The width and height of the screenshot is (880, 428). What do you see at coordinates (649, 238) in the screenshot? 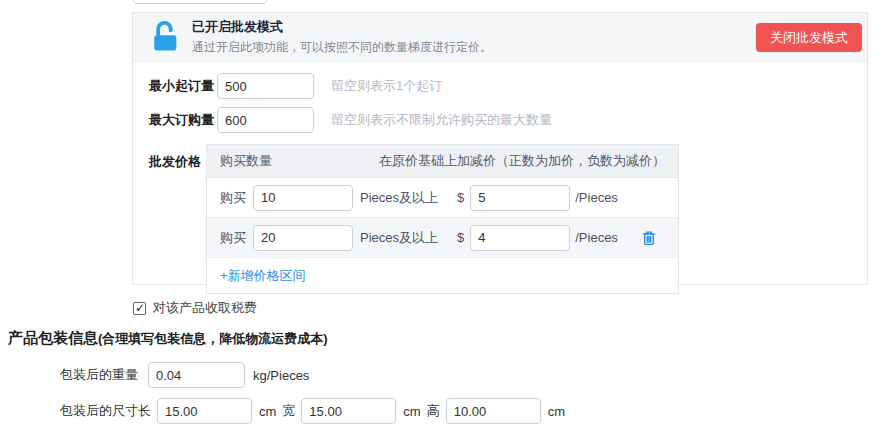
I see `delete-tier-button` at bounding box center [649, 238].